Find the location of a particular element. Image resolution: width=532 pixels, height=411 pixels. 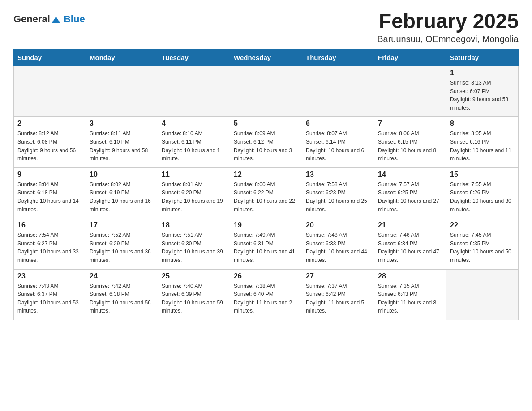

day-info: Sunrise: 7:35 AM Sunset: 6:43 PM Dayligh… is located at coordinates (410, 299).